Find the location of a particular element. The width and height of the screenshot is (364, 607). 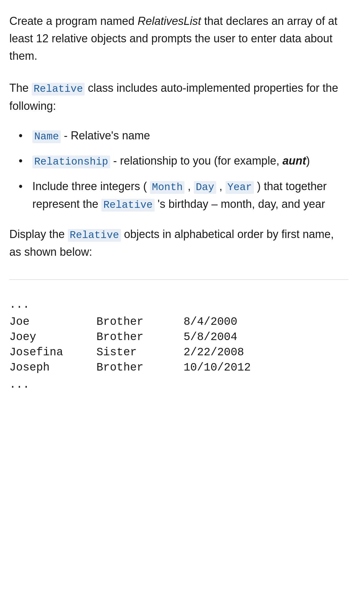

name-code: Name is located at coordinates (47, 137).